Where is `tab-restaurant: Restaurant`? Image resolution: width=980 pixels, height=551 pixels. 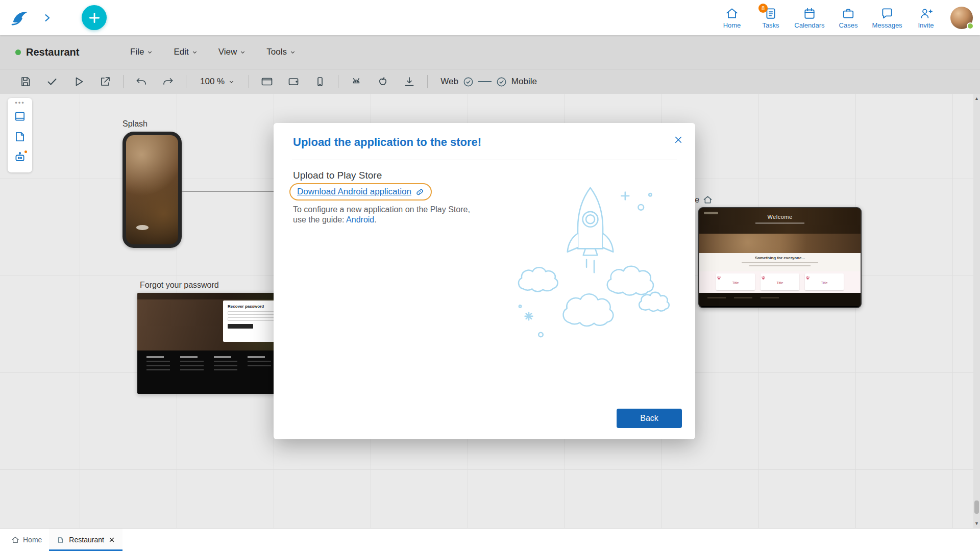 tab-restaurant: Restaurant is located at coordinates (86, 540).